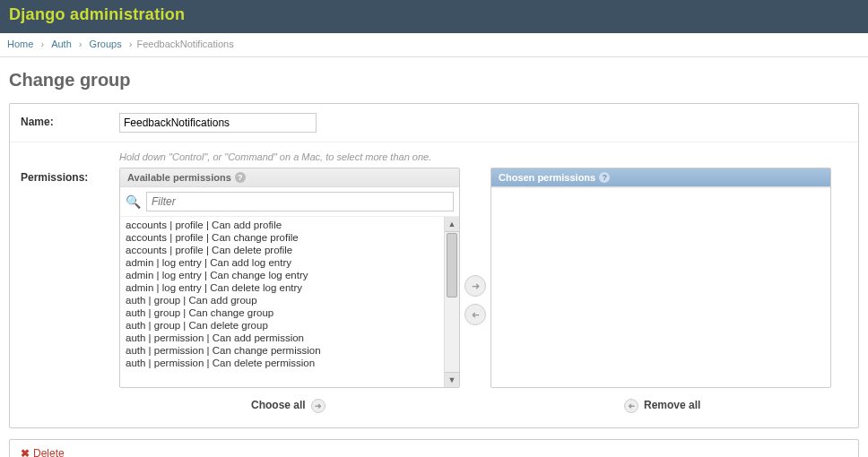  I want to click on available-header: Available permissions ?, so click(290, 177).